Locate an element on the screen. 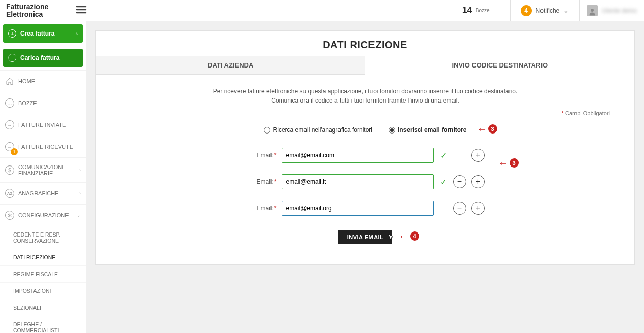 Image resolution: width=644 pixels, height=333 pixels. brand-logo: Fatturazione Elettronica is located at coordinates (36, 10).